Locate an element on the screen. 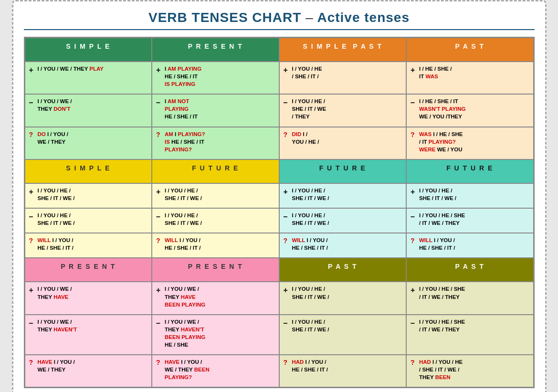 The width and height of the screenshot is (558, 392). present-continuous-minus: – I AM NOTPLAYINGHE / SHE / IT is located at coordinates (216, 110).